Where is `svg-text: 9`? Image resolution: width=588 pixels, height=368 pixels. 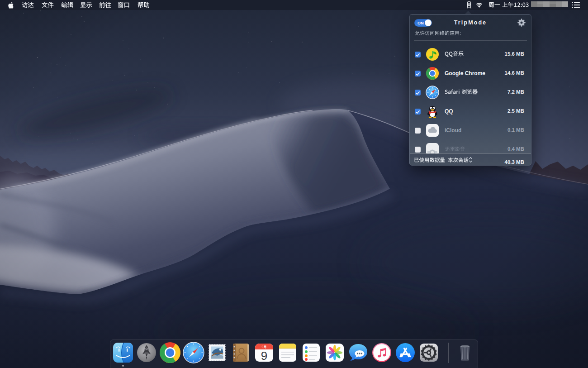 svg-text: 9 is located at coordinates (264, 356).